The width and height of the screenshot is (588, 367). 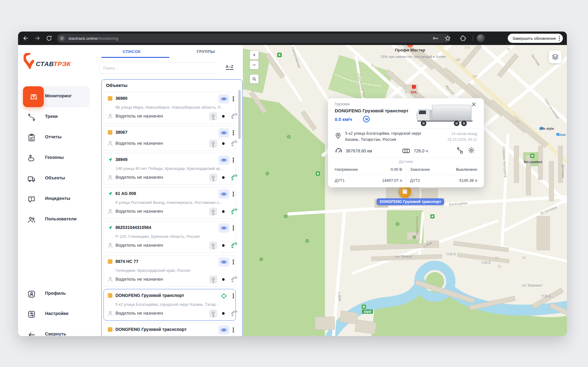 I want to click on object-card: DONGFENG Грузовой траснспорт 71 улица Пе…, so click(x=170, y=329).